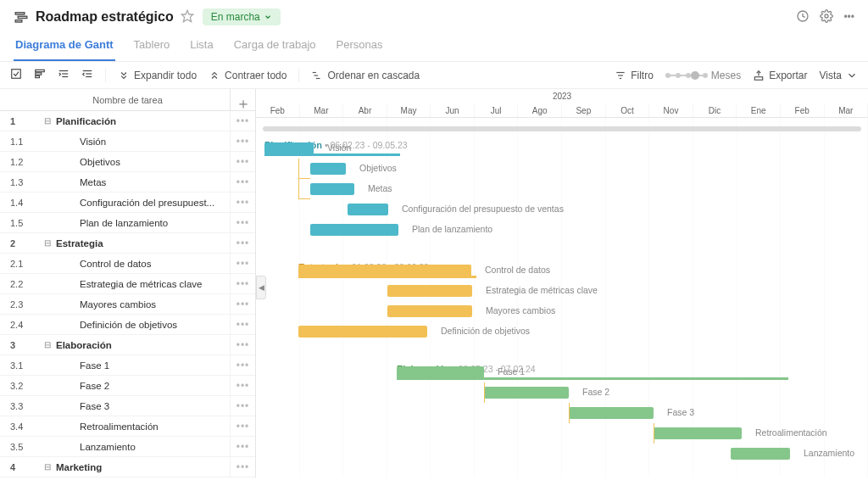 This screenshot has height=480, width=868. I want to click on export-button: Exportar, so click(780, 75).